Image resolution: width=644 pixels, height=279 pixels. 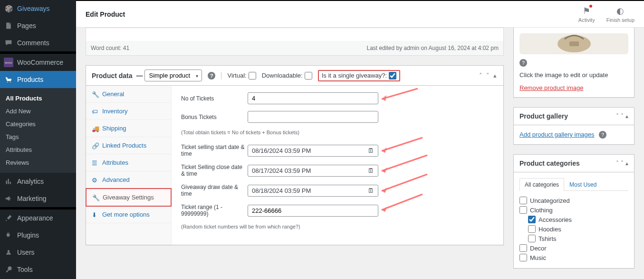 What do you see at coordinates (38, 26) in the screenshot?
I see `sidebar-item-pages: Pages` at bounding box center [38, 26].